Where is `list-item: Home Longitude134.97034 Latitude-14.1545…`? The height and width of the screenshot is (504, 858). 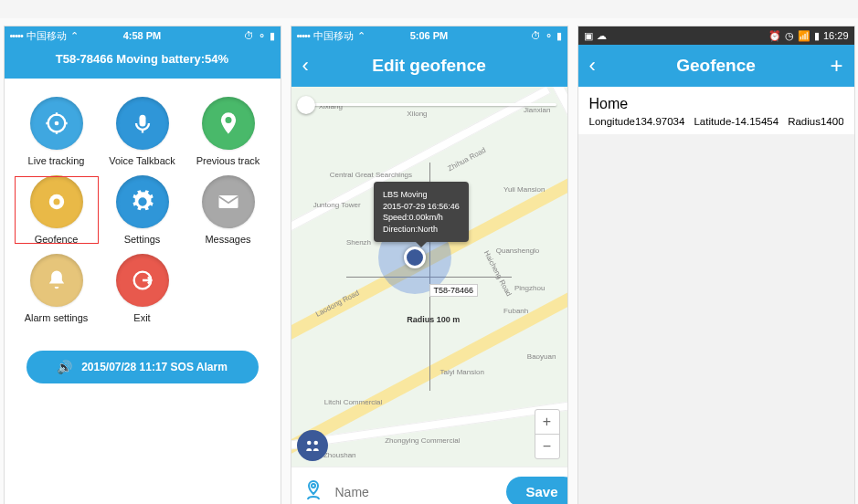 list-item: Home Longitude134.97034 Latitude-14.1545… is located at coordinates (716, 110).